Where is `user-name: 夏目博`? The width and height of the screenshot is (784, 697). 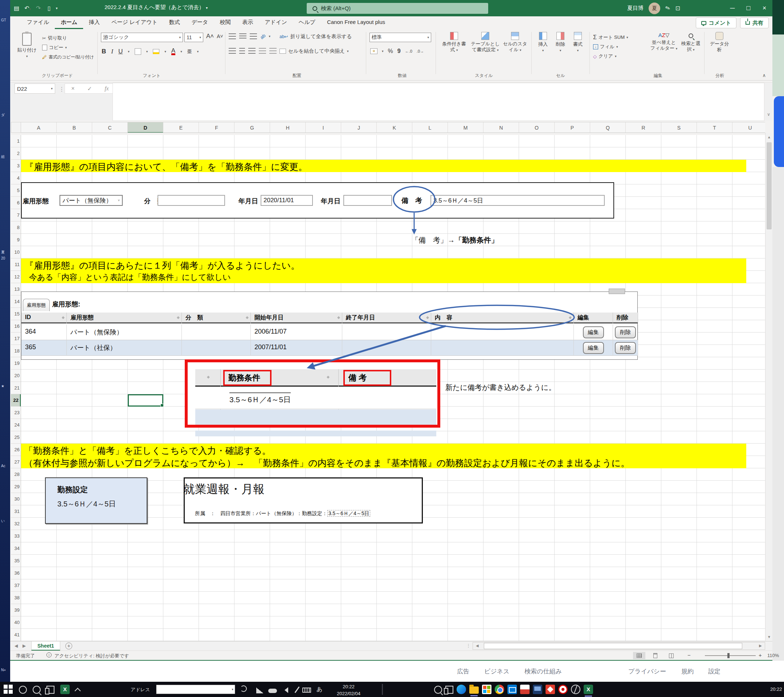 user-name: 夏目博 is located at coordinates (635, 8).